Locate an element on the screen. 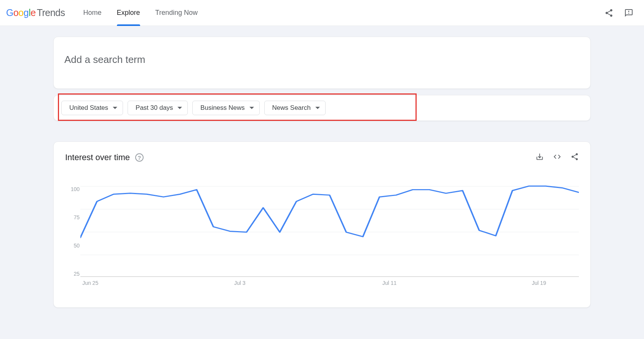  x-axis: Jun 25Jul 3Jul 11Jul 19 is located at coordinates (330, 285).